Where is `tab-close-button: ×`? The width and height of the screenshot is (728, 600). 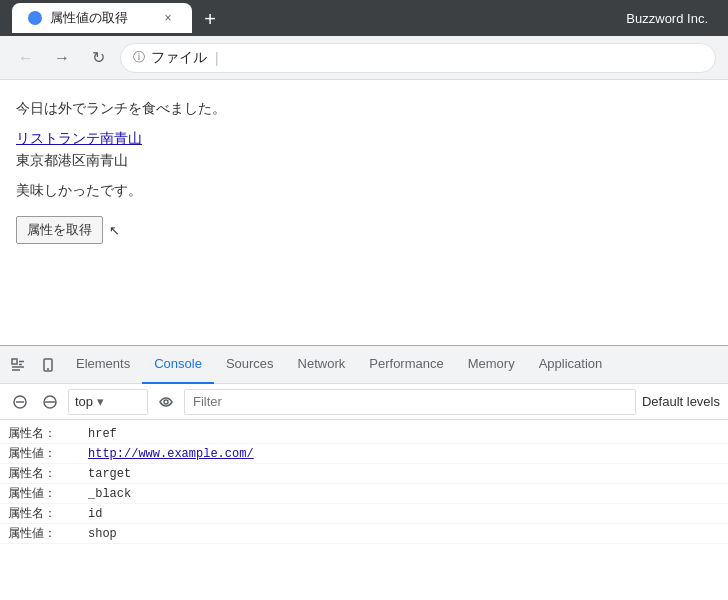 tab-close-button: × is located at coordinates (168, 18).